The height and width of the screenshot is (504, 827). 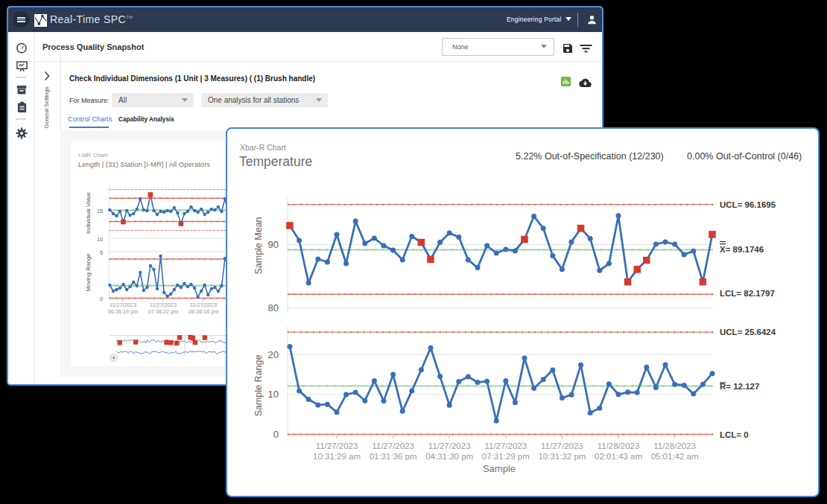 I want to click on svg-text: 07:36:22 pm, so click(x=164, y=311).